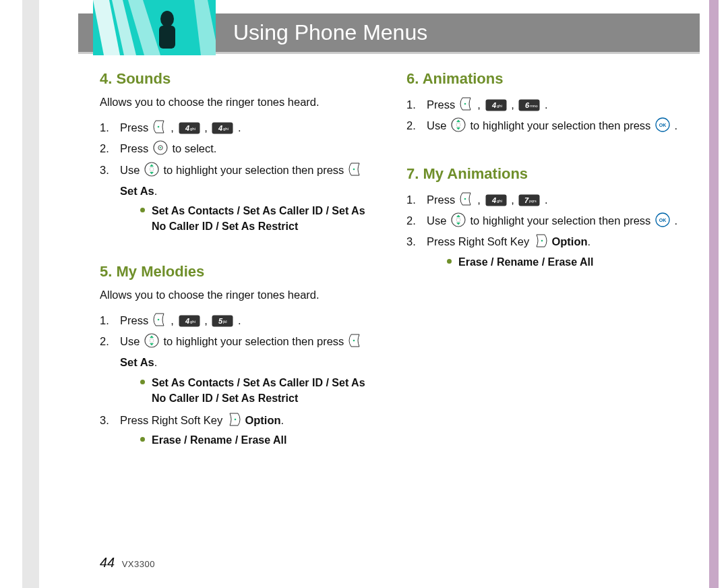 Image resolution: width=728 pixels, height=588 pixels. Describe the element at coordinates (222, 321) in the screenshot. I see `key-5-icon: 5jkl` at that location.